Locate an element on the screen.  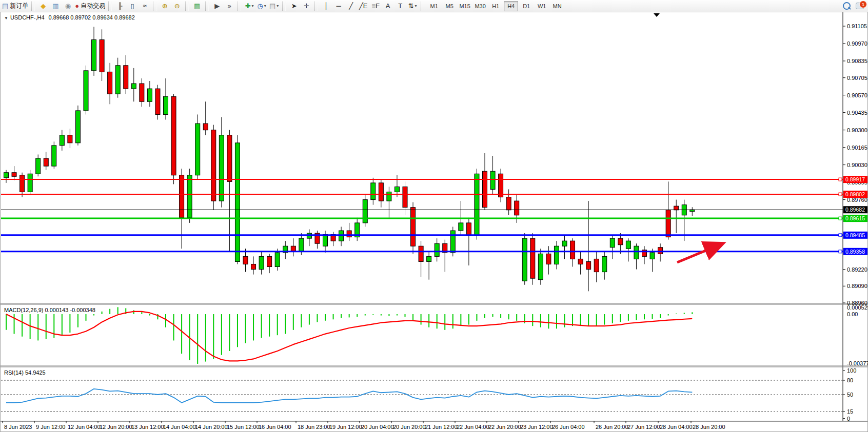
horizontal-line-icon: ─ is located at coordinates (339, 6).